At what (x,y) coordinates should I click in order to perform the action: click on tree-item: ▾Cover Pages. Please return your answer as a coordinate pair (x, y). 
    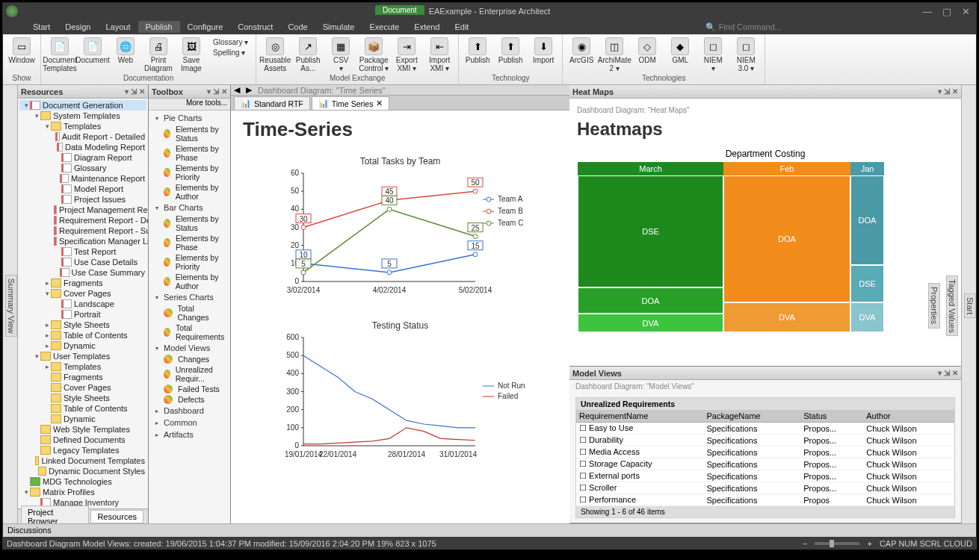
    Looking at the image, I should click on (83, 293).